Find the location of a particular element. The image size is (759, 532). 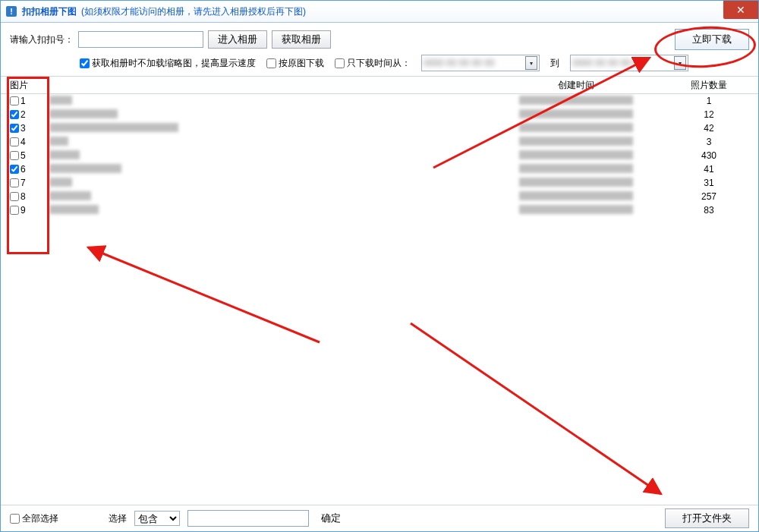

options-row: 获取相册时不加载缩略图，提高显示速度 按原图下载 只下载时间从： 0000 00… is located at coordinates (380, 65).